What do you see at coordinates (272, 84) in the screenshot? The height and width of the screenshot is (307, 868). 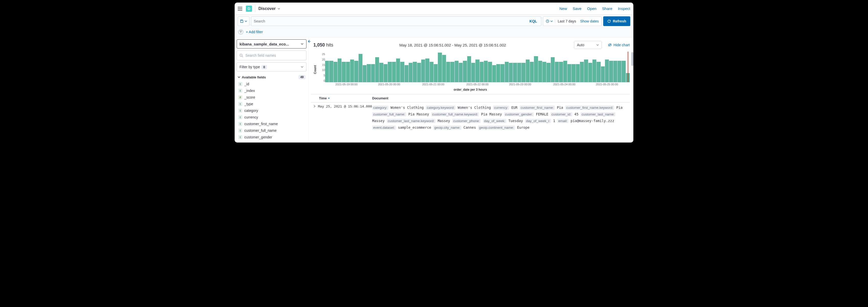 I see `field-item: t_id` at bounding box center [272, 84].